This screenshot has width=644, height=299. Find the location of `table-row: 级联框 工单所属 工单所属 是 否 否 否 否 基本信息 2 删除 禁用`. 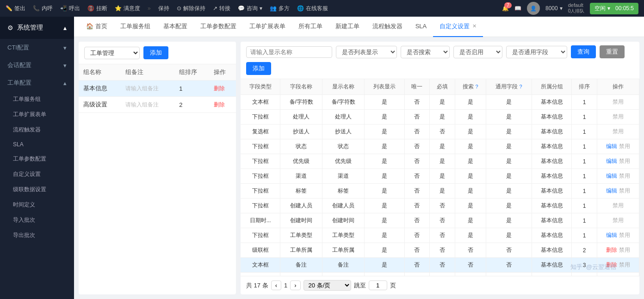

table-row: 级联框 工单所属 工单所属 是 否 否 否 否 基本信息 2 删除 禁用 is located at coordinates (440, 250).